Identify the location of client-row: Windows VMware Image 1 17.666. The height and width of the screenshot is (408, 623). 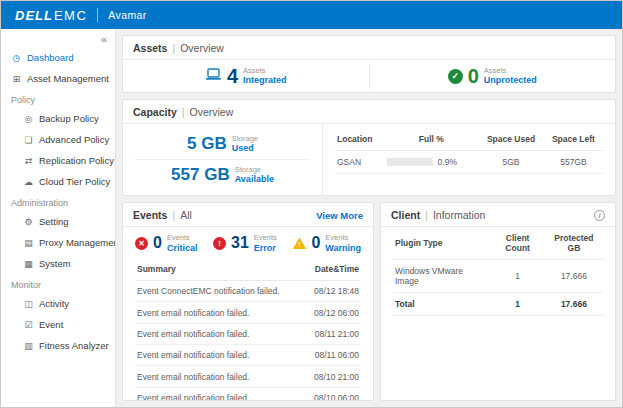
(498, 276).